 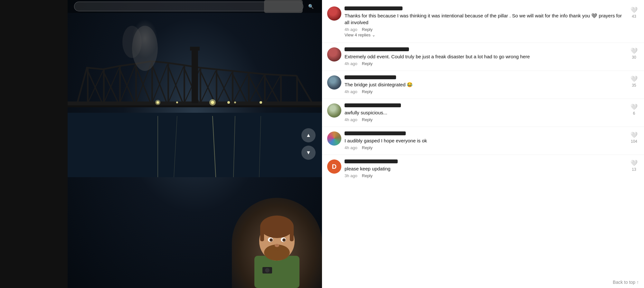 I want to click on comment-item: I audibly gasped I hope everyone is ok 4…, so click(x=483, y=141).